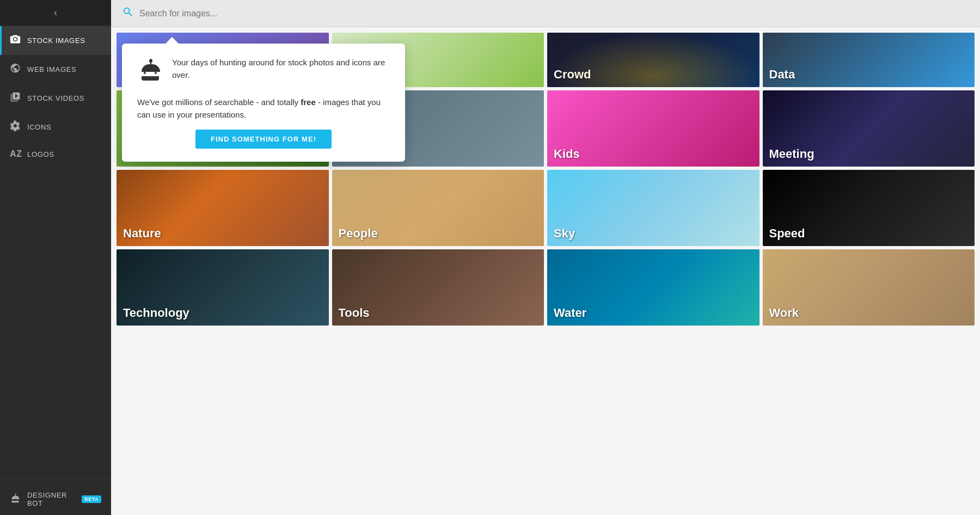 Image resolution: width=980 pixels, height=515 pixels. What do you see at coordinates (156, 313) in the screenshot?
I see `grid-label: Technology` at bounding box center [156, 313].